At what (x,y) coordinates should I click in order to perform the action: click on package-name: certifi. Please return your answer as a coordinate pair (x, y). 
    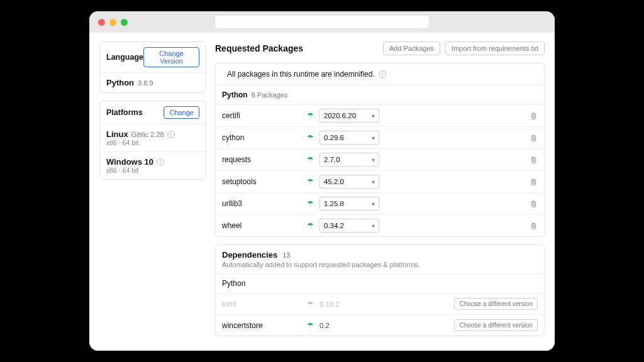
    Looking at the image, I should click on (262, 116).